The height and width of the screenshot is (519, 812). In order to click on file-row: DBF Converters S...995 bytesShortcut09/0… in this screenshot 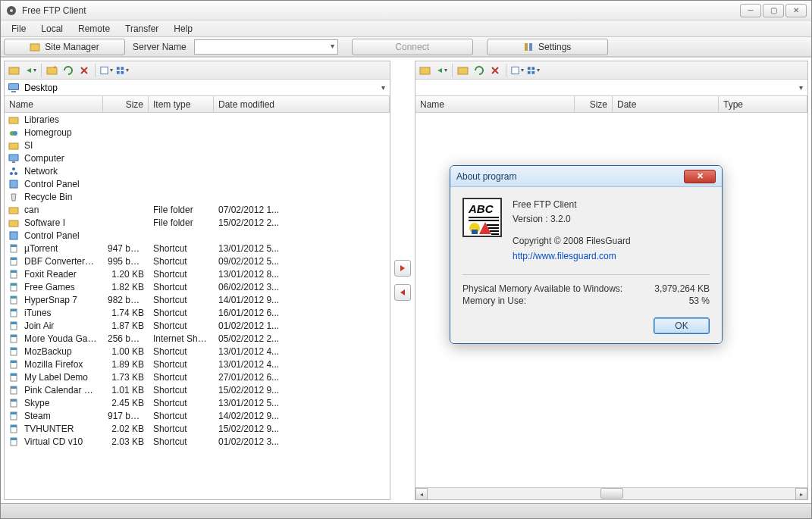, I will do `click(197, 261)`.